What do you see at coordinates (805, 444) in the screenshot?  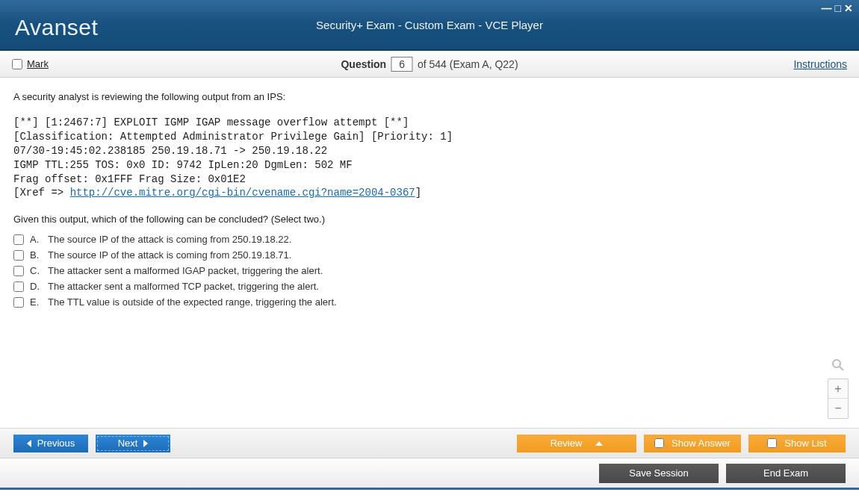 I see `show-list-label: Show List` at bounding box center [805, 444].